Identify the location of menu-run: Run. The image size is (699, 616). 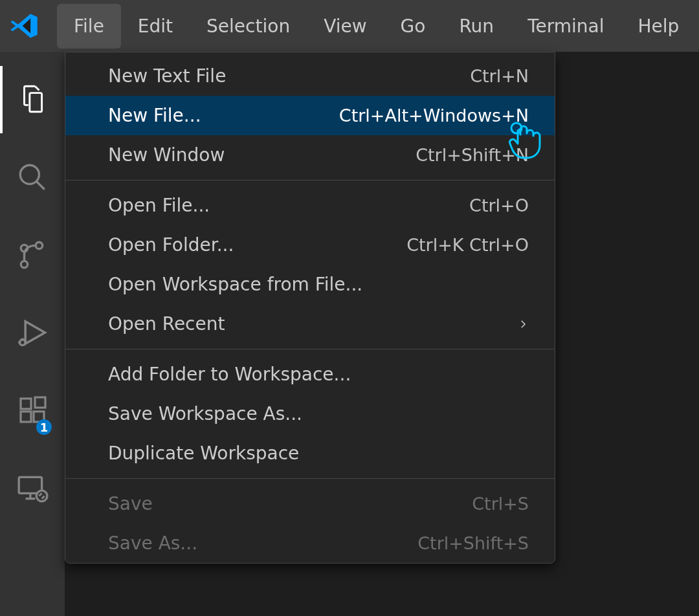
(476, 26).